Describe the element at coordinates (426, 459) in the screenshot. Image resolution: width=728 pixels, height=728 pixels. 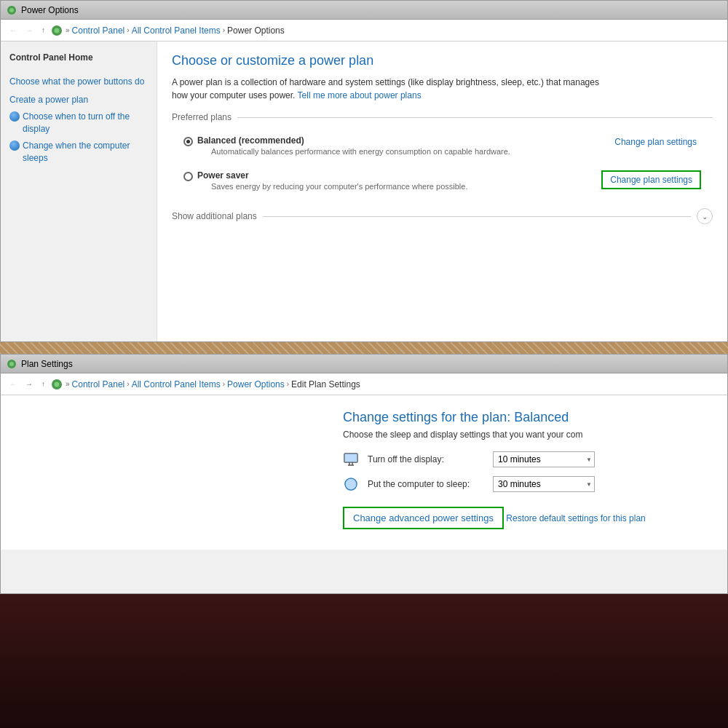
I see `display-setting-label: Turn off the display:` at that location.